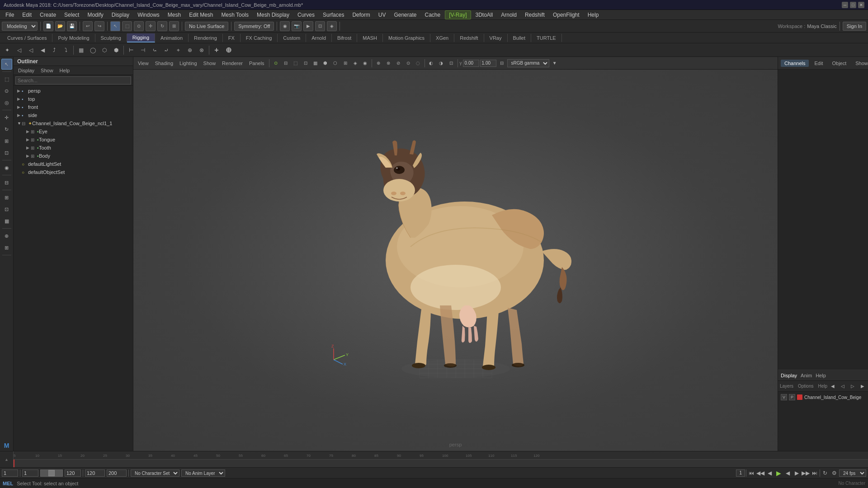 The width and height of the screenshot is (868, 488). I want to click on icon-cross: ⊕, so click(228, 50).